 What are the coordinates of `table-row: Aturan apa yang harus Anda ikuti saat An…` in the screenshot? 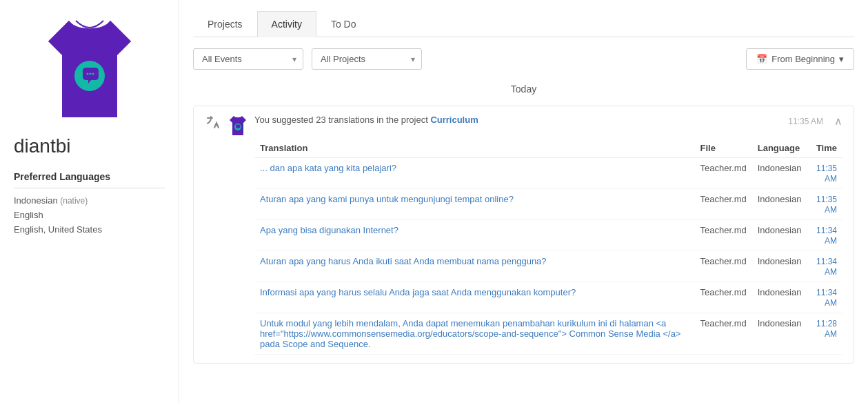 It's located at (549, 266).